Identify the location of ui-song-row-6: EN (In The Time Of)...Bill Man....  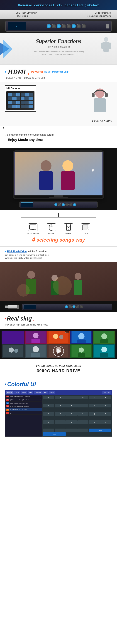
(23, 413).